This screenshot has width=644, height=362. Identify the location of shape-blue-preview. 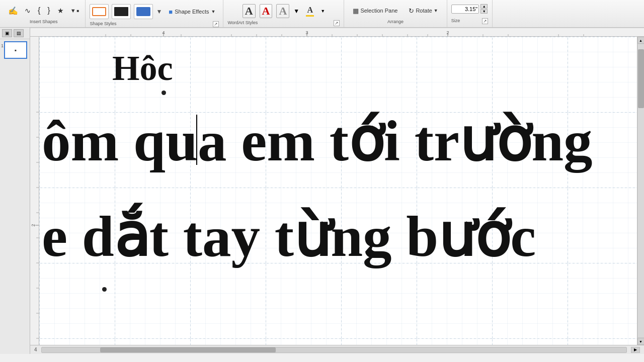
(143, 12).